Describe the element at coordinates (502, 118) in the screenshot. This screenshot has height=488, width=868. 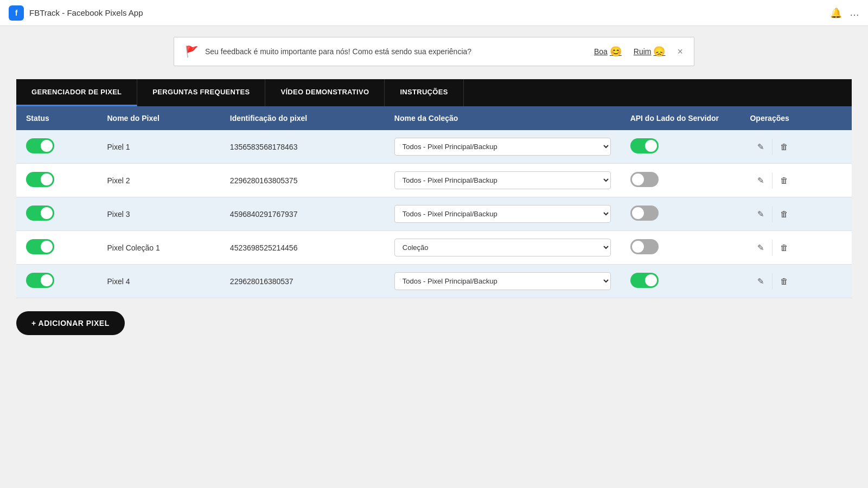
I see `th-nome-colecao: Nome da Coleção` at that location.